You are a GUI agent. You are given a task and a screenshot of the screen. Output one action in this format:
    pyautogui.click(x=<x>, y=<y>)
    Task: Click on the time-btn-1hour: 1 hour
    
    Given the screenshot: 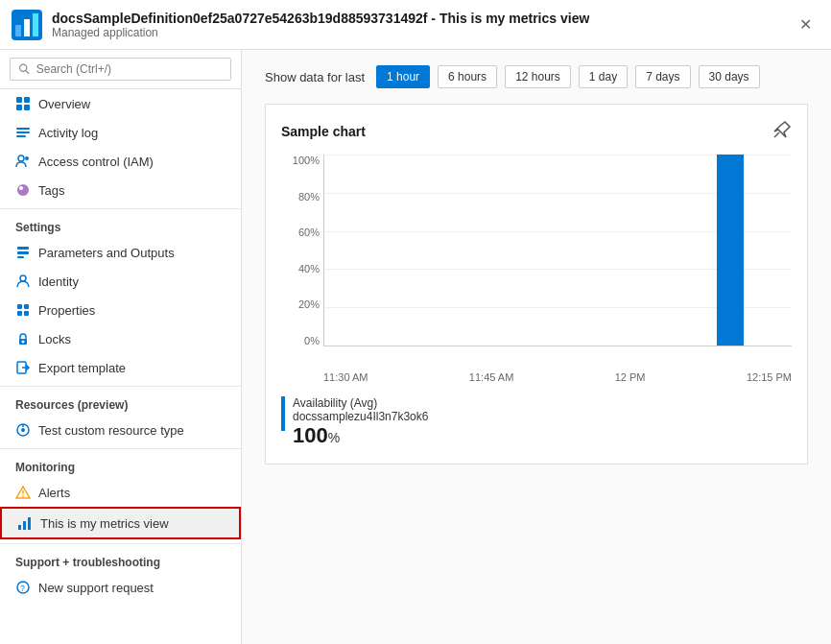 What is the action you would take?
    pyautogui.click(x=403, y=77)
    